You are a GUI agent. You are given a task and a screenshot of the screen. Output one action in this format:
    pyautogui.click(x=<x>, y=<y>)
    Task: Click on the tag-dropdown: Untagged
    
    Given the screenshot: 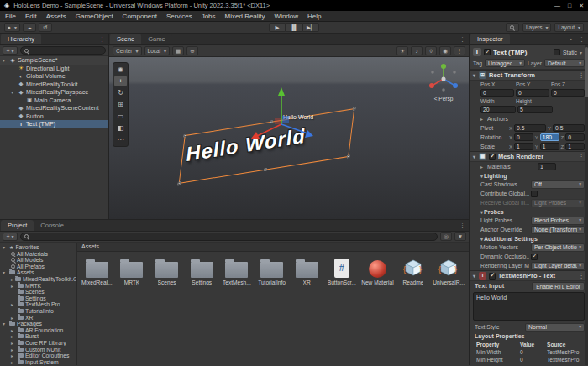 What is the action you would take?
    pyautogui.click(x=505, y=63)
    